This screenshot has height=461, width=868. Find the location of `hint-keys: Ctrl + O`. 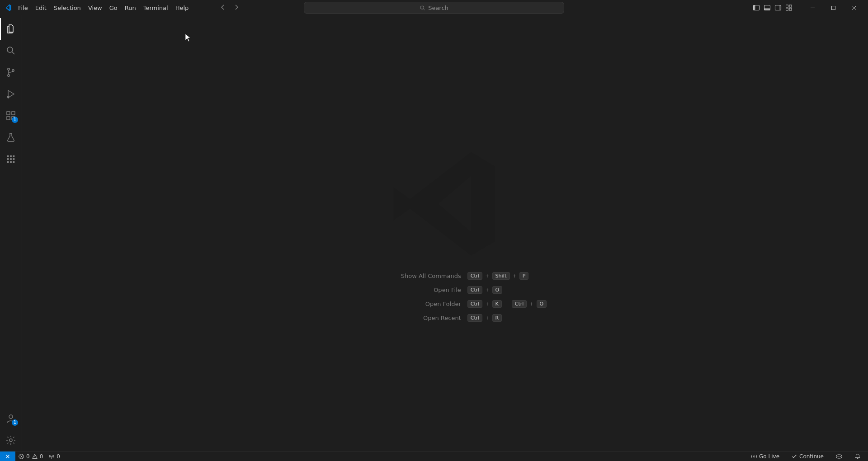

hint-keys: Ctrl + O is located at coordinates (485, 290).